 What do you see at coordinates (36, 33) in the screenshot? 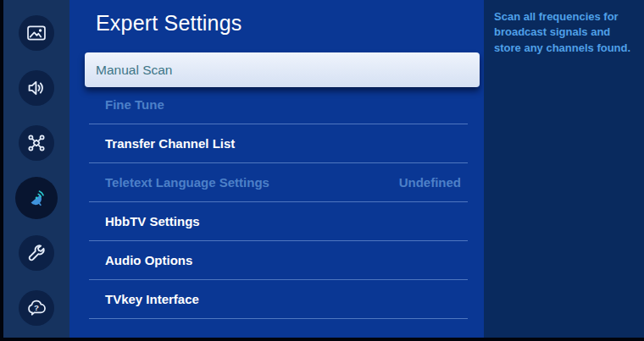
I see `sidebar-item-picture` at bounding box center [36, 33].